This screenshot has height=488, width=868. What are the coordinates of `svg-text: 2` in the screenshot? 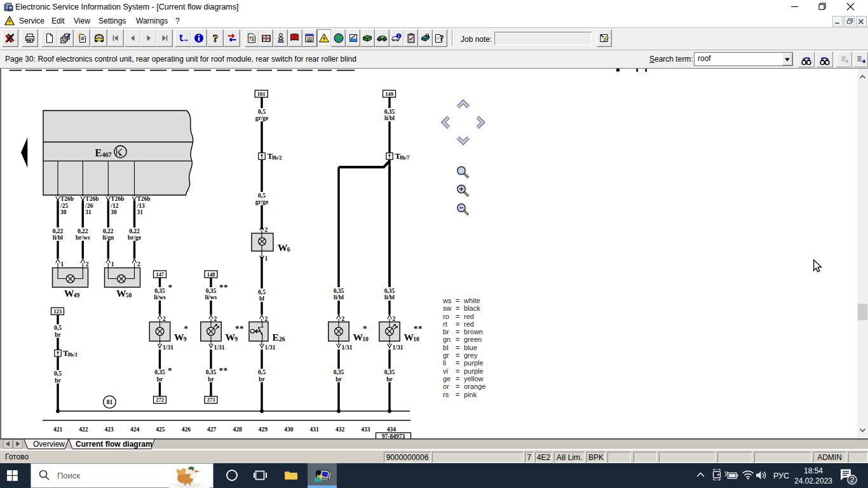 It's located at (853, 480).